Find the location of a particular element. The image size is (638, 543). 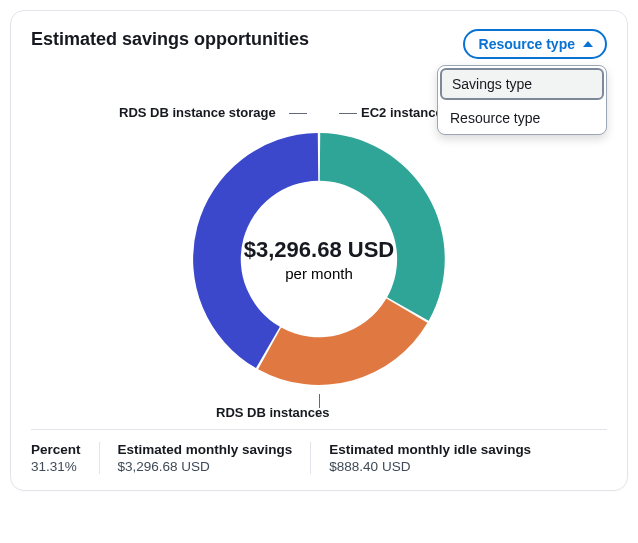

stat-percent: Percent 31.31% is located at coordinates (65, 458).